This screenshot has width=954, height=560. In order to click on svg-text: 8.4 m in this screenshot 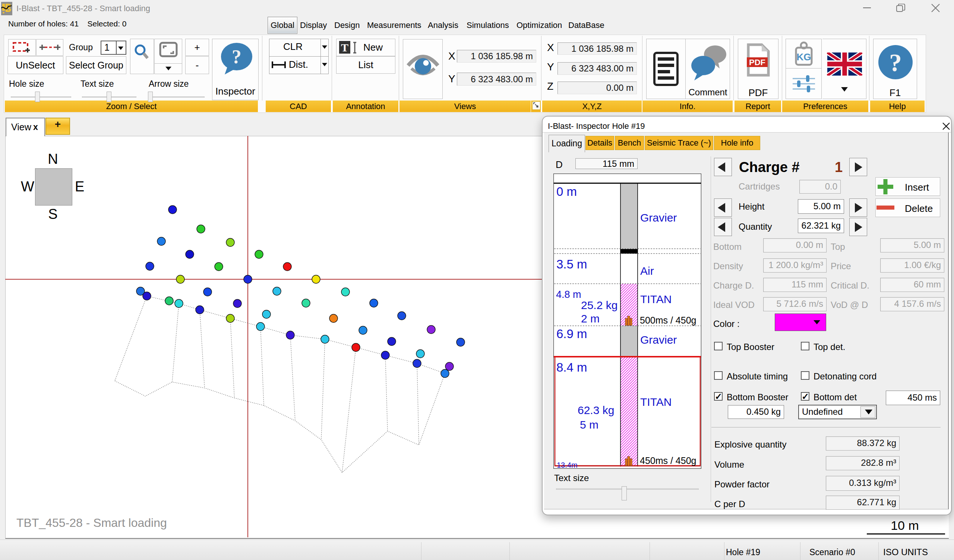, I will do `click(572, 367)`.